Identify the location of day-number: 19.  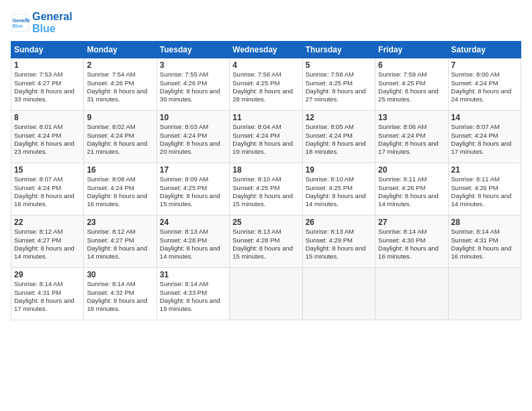
(339, 170).